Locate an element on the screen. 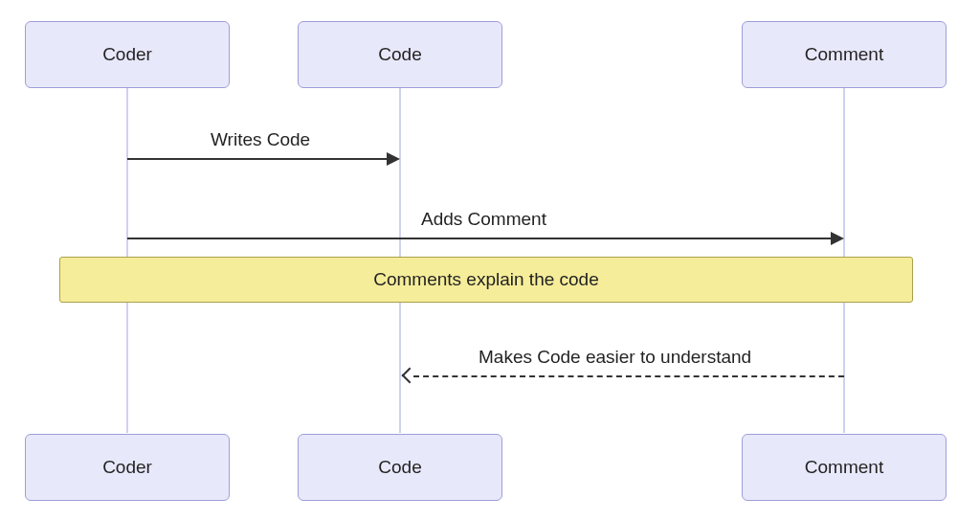 The height and width of the screenshot is (521, 980). message-label-adds-comment: Adds Comment is located at coordinates (484, 219).